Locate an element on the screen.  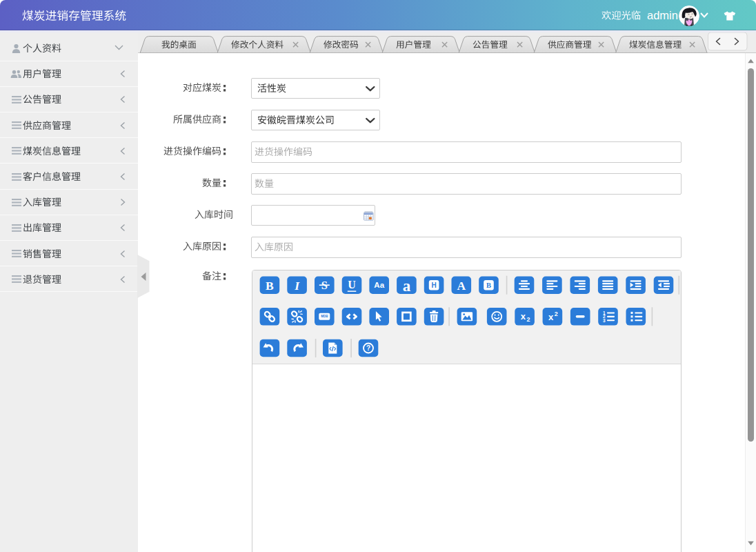
svg-text: MDB is located at coordinates (324, 316).